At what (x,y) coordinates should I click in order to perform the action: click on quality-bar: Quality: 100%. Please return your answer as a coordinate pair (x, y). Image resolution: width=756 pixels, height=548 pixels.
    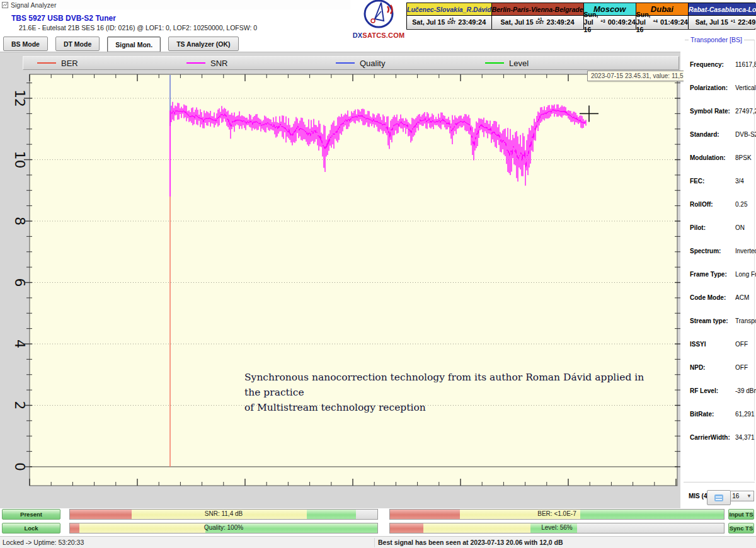
    Looking at the image, I should click on (224, 528).